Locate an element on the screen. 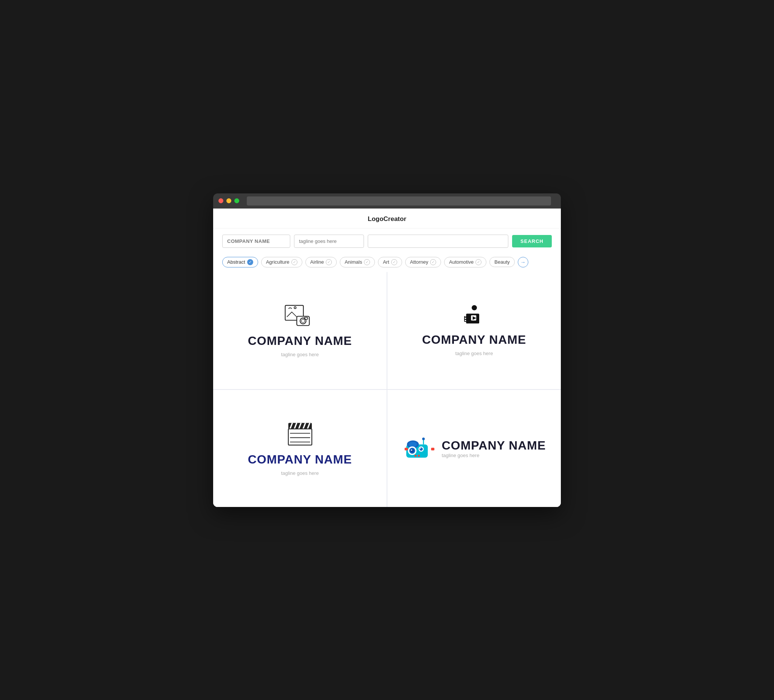 Image resolution: width=774 pixels, height=700 pixels. photo-camera-icon is located at coordinates (300, 317).